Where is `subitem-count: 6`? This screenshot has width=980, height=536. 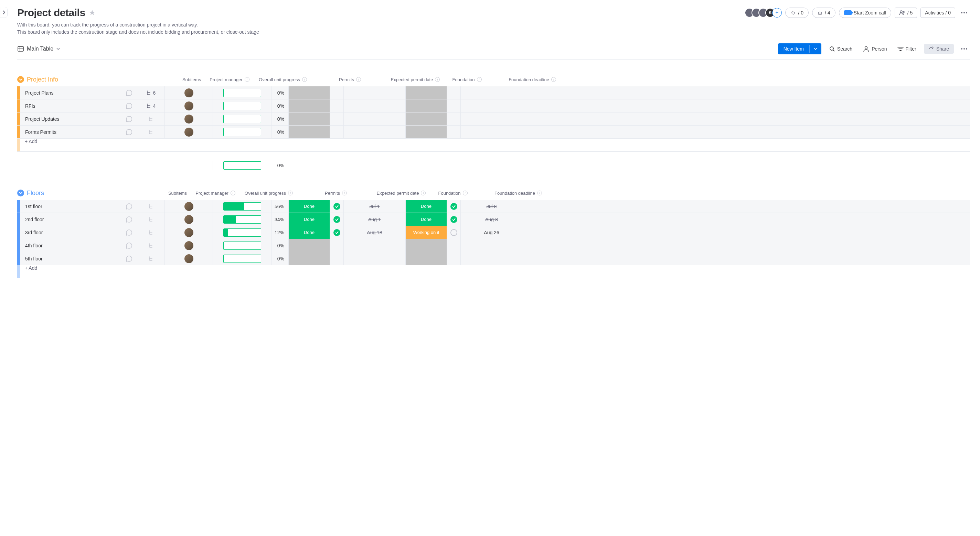
subitem-count: 6 is located at coordinates (151, 93).